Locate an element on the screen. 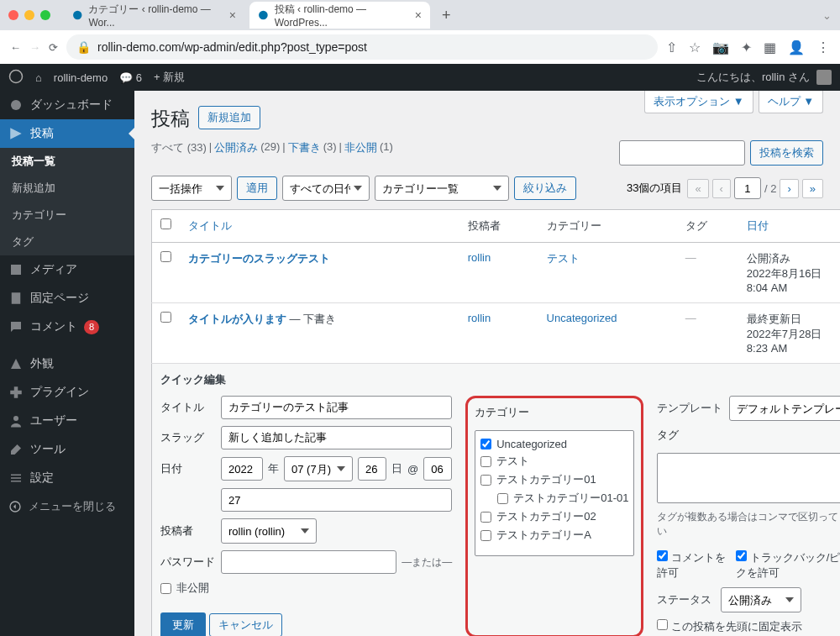 This screenshot has width=840, height=636. select-all-checkbox is located at coordinates (166, 223).